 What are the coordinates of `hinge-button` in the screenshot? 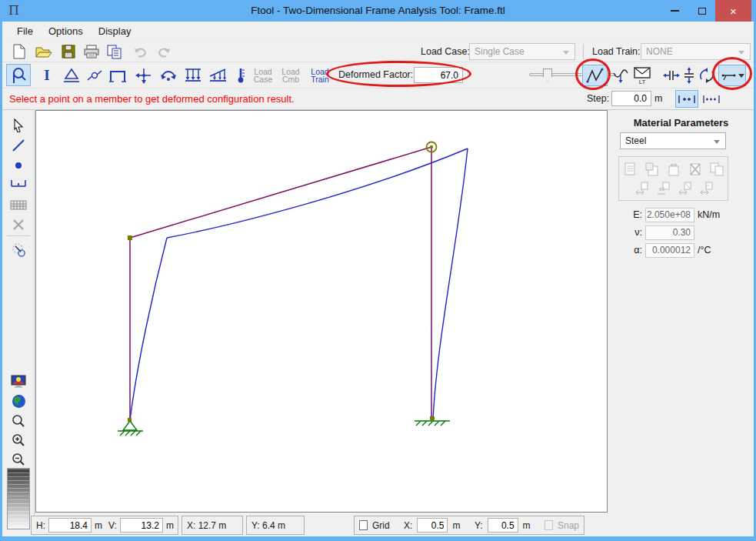 It's located at (95, 75).